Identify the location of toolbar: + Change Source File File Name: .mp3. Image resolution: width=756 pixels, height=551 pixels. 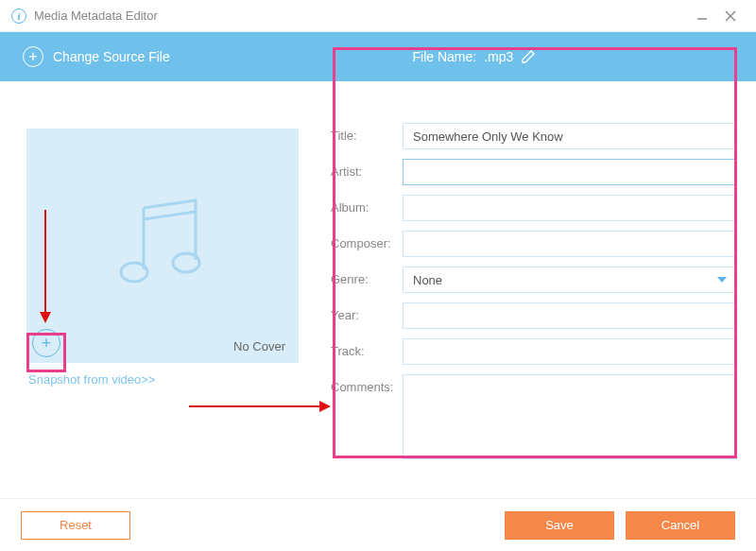
(378, 57).